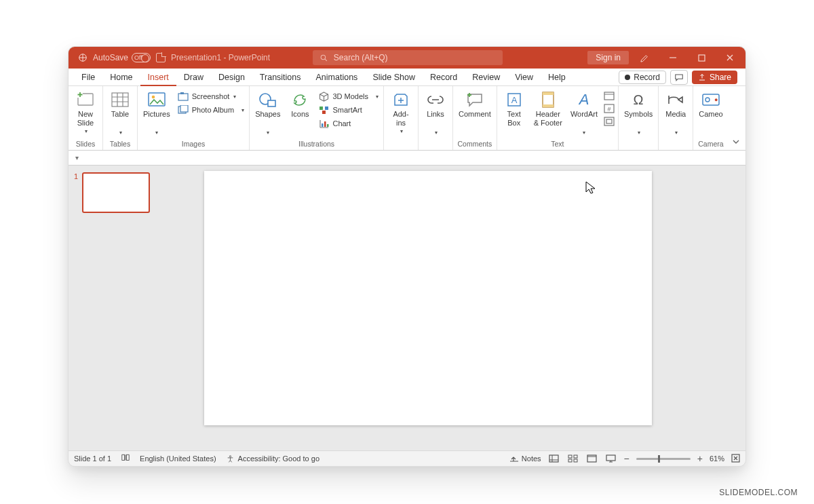 The width and height of the screenshot is (814, 504). Describe the element at coordinates (324, 96) in the screenshot. I see `3d-models-icon` at that location.